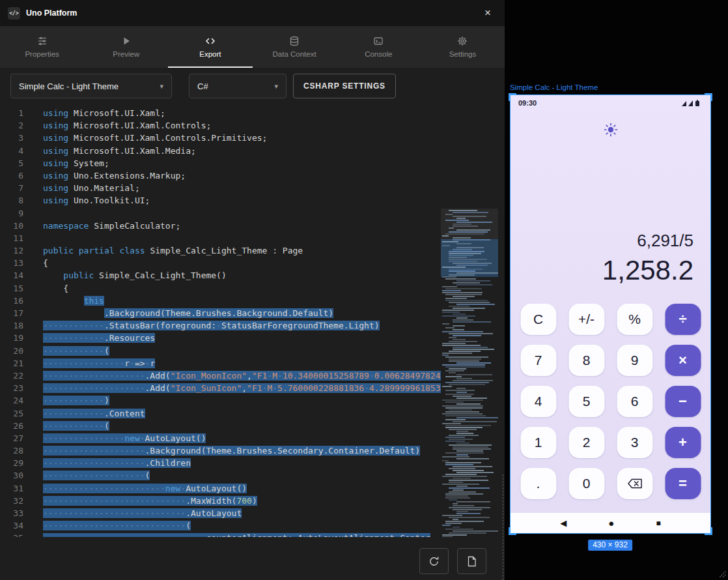 This screenshot has height=580, width=728. What do you see at coordinates (586, 401) in the screenshot?
I see `key-5: 5` at bounding box center [586, 401].